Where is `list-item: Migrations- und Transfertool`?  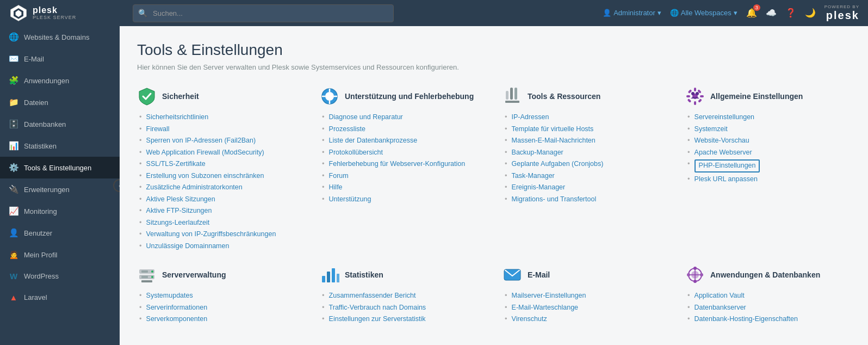
list-item: Migrations- und Transfertool is located at coordinates (586, 200).